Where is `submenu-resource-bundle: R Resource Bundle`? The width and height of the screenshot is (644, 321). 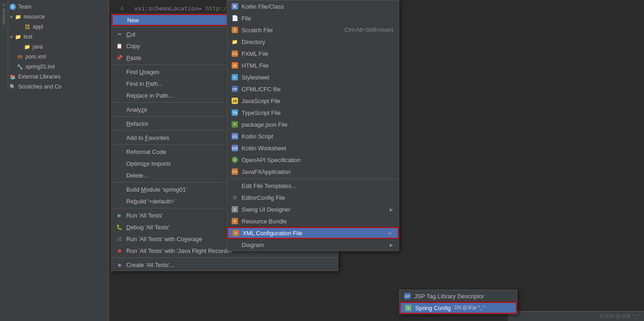
submenu-resource-bundle: R Resource Bundle is located at coordinates (313, 221).